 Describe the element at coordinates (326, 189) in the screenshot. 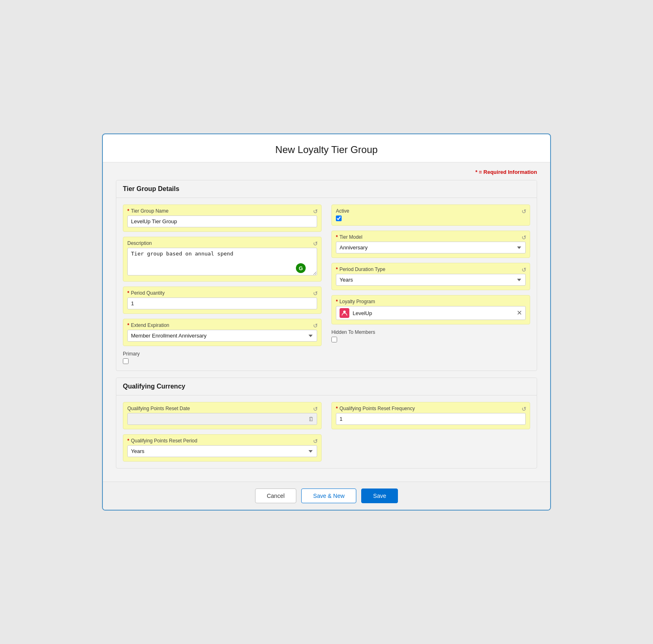

I see `tier-group-details-title: Tier Group Details` at that location.